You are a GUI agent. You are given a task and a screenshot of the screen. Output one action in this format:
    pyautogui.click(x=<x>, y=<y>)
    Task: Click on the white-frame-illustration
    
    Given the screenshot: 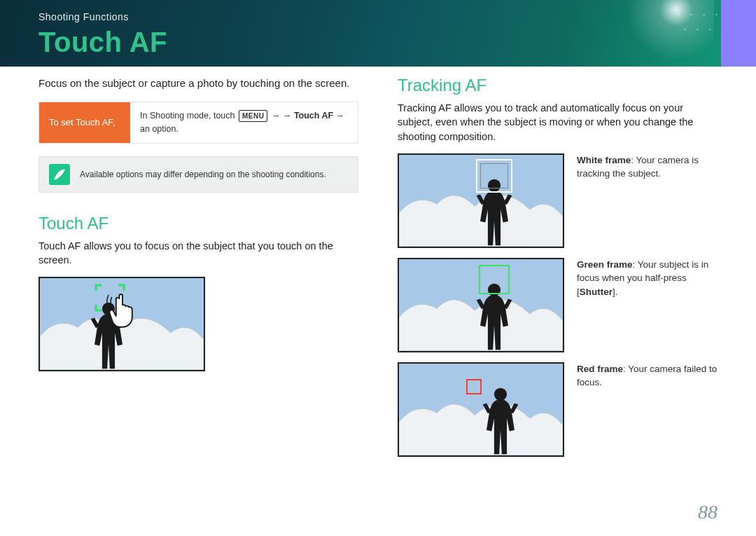 What is the action you would take?
    pyautogui.click(x=481, y=200)
    